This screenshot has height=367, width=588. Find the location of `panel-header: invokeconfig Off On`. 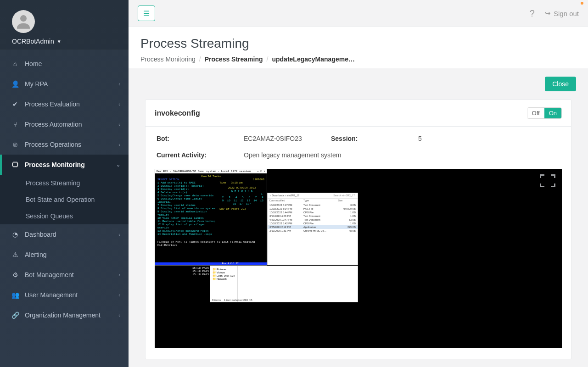

panel-header: invokeconfig Off On is located at coordinates (358, 113).